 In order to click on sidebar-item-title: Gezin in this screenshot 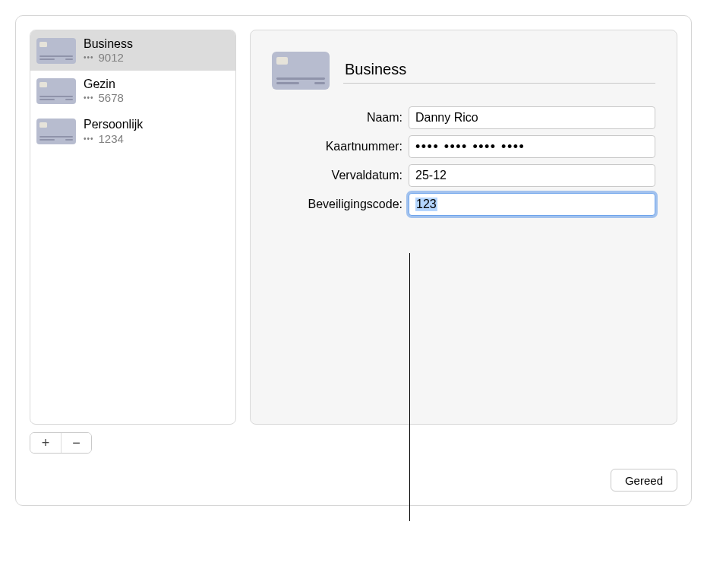, I will do `click(103, 84)`.